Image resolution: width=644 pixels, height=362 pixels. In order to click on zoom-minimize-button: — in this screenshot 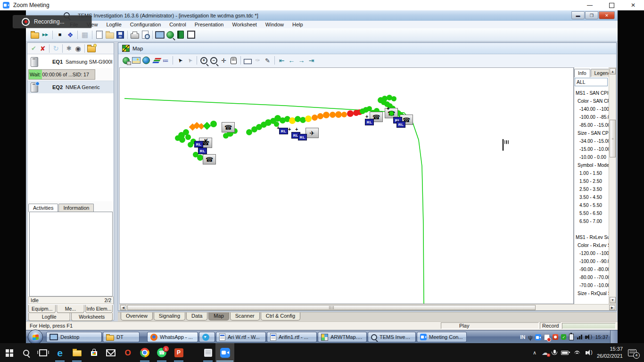, I will do `click(590, 5)`.